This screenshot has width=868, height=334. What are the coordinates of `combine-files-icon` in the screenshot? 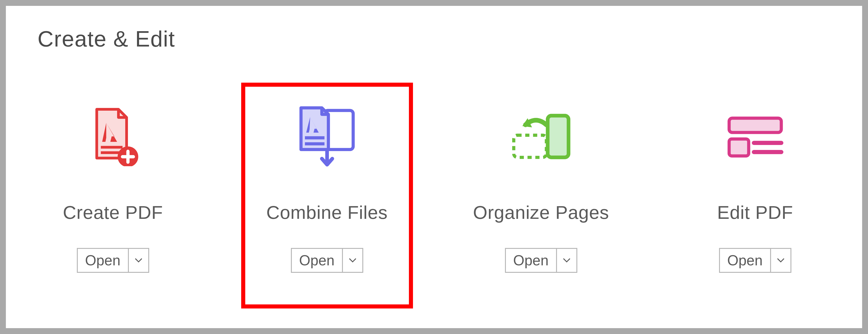 It's located at (327, 137).